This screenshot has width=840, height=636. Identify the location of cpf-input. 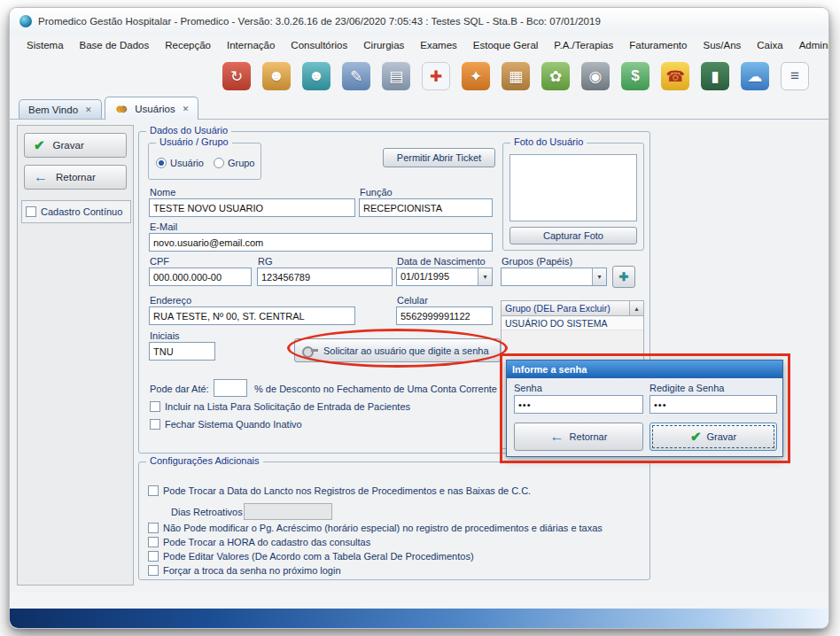
(200, 276).